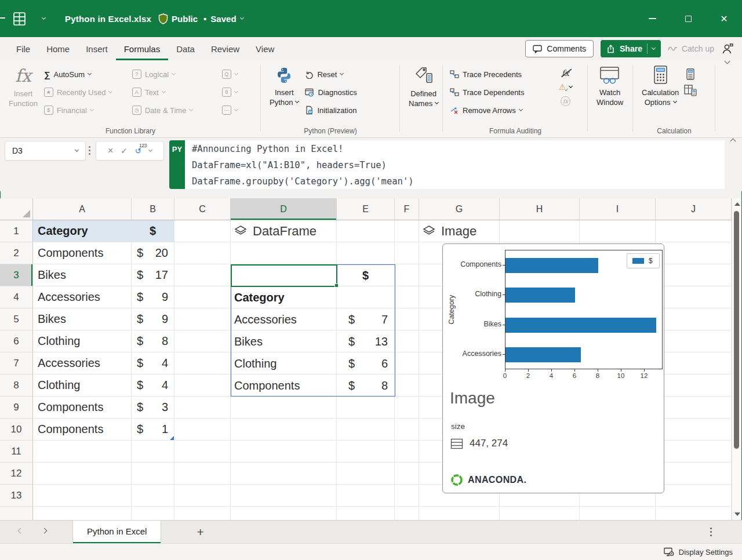 The width and height of the screenshot is (742, 560). What do you see at coordinates (566, 73) in the screenshot?
I see `show-formulas-icon: fx` at bounding box center [566, 73].